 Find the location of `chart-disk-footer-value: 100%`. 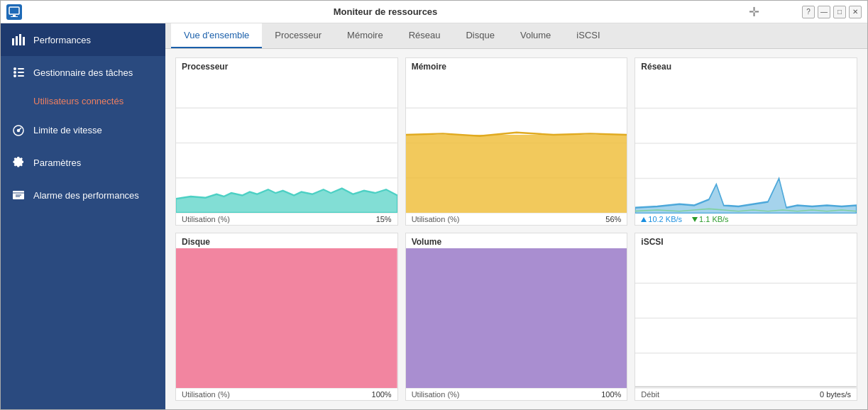

chart-disk-footer-value: 100% is located at coordinates (382, 394).